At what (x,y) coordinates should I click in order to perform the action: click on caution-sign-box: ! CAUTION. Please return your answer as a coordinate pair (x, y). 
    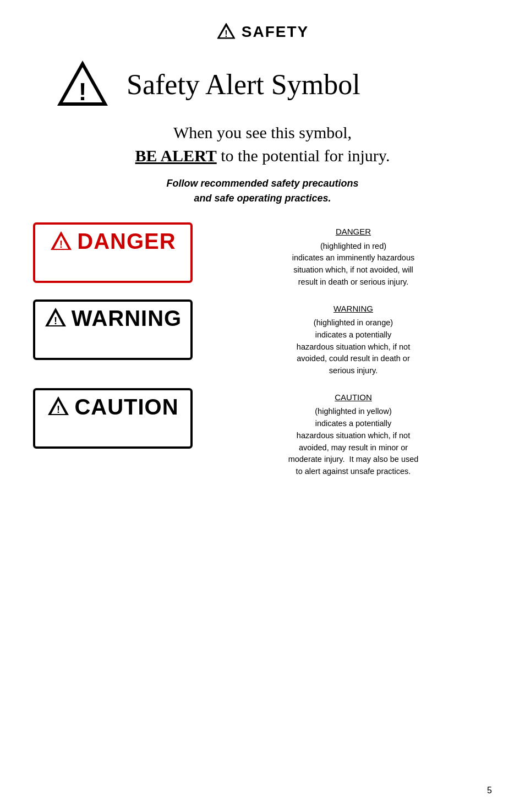
    Looking at the image, I should click on (113, 418).